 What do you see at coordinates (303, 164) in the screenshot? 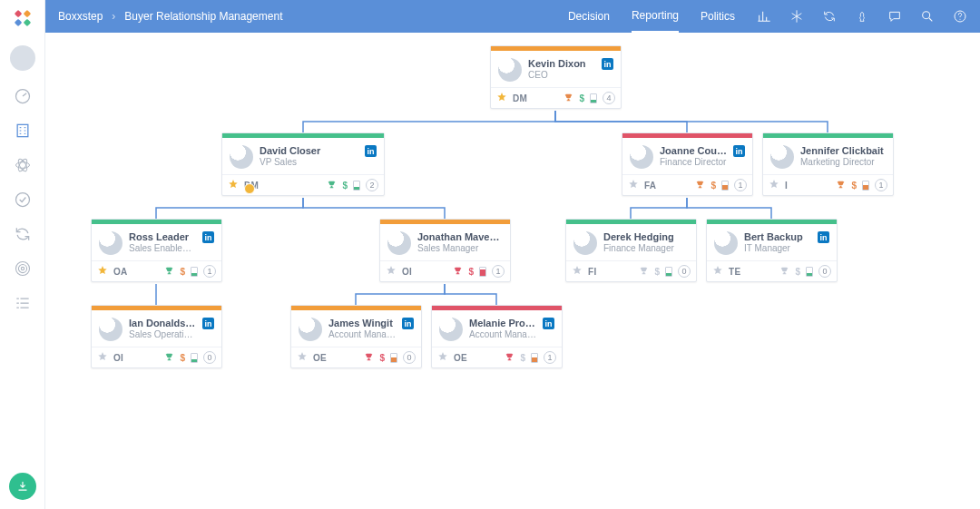
I see `person-card-david: David Closer VP Sales in DM $ 2` at bounding box center [303, 164].